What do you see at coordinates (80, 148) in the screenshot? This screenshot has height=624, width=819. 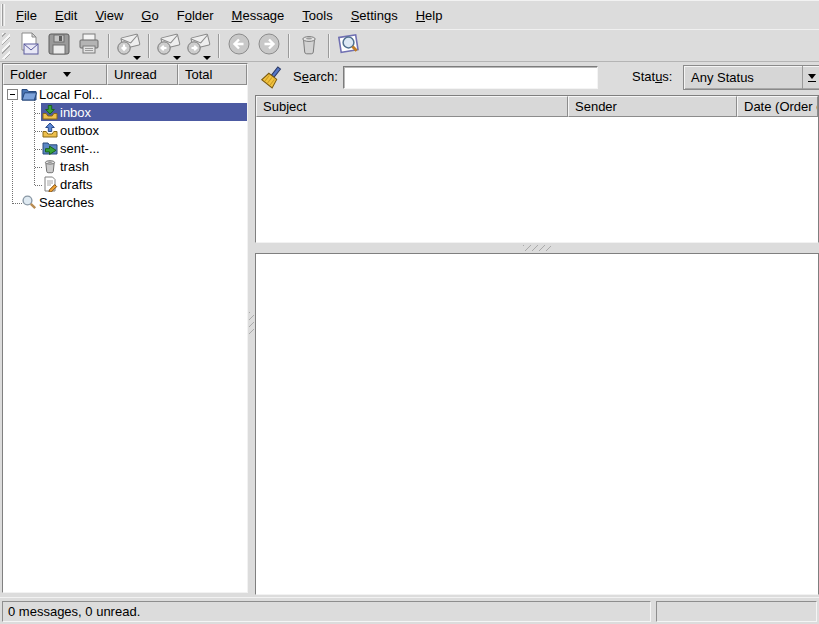 I see `folder-label: sent-...` at bounding box center [80, 148].